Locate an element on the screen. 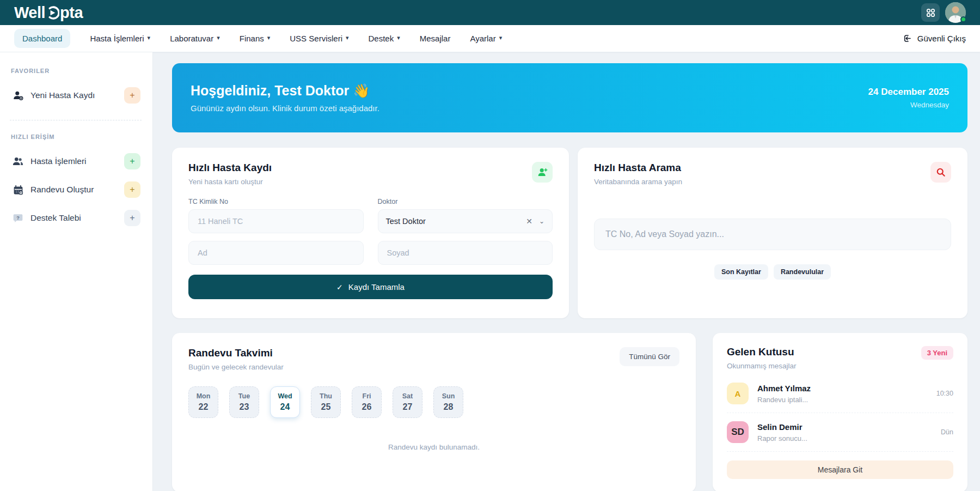 This screenshot has height=491, width=980. message-time: Dün is located at coordinates (947, 432).